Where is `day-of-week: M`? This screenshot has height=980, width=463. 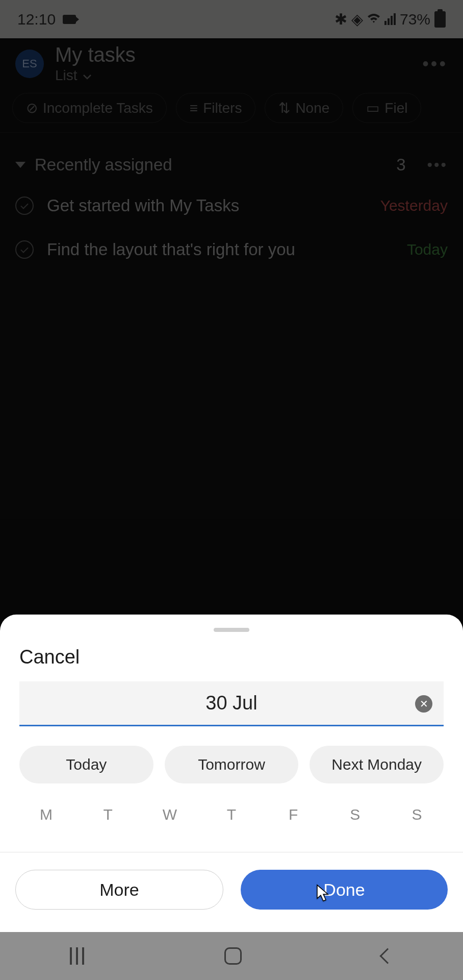 day-of-week: M is located at coordinates (46, 813).